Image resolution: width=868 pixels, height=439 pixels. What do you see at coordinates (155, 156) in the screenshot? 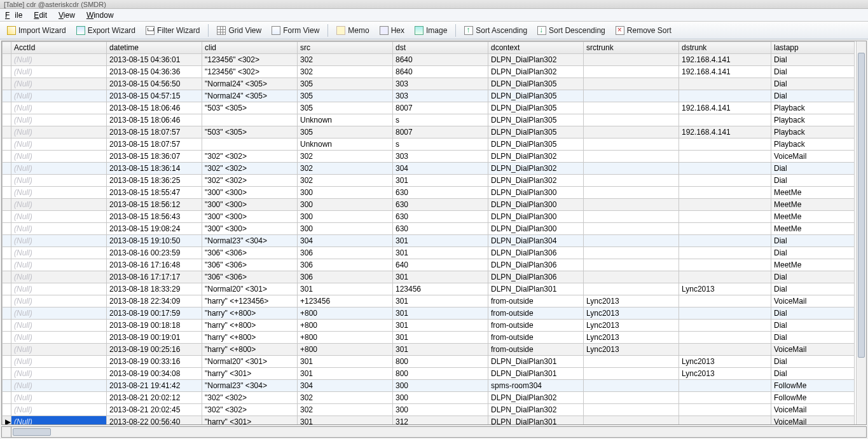
I see `cell-dt: 2013-08-15 18:36:07` at bounding box center [155, 156].